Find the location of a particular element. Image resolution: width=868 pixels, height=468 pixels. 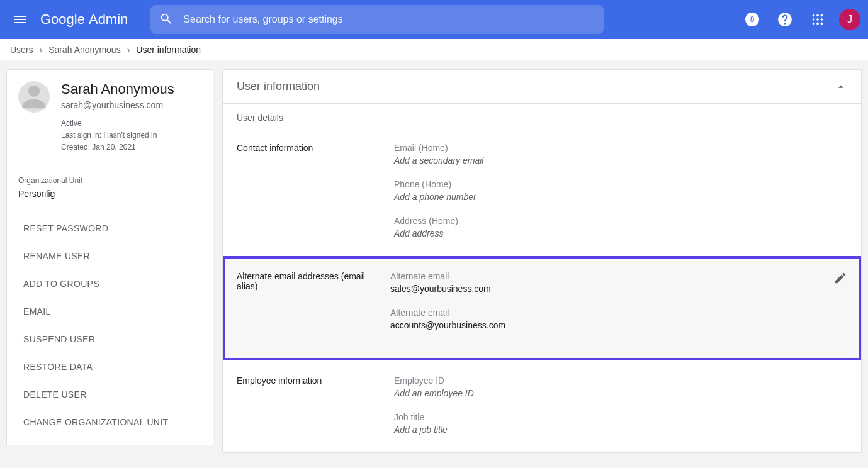

logo-admin: Admin is located at coordinates (108, 20).